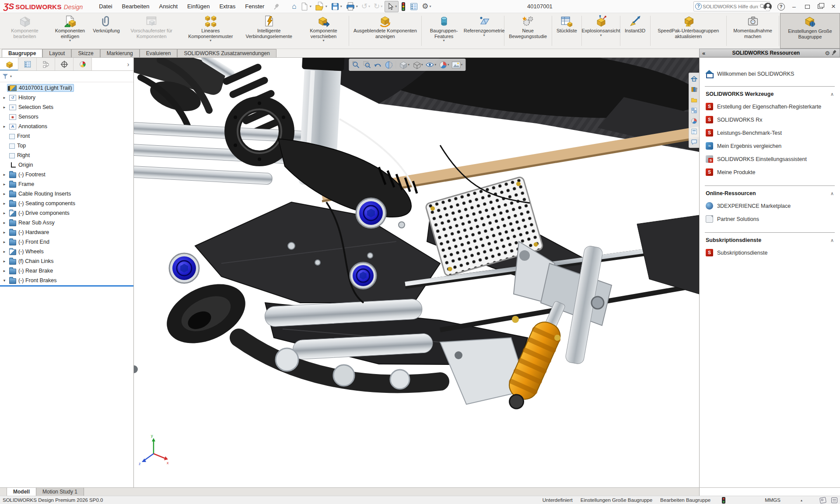 The width and height of the screenshot is (840, 504). I want to click on custom-properties-tab-icon, so click(694, 131).